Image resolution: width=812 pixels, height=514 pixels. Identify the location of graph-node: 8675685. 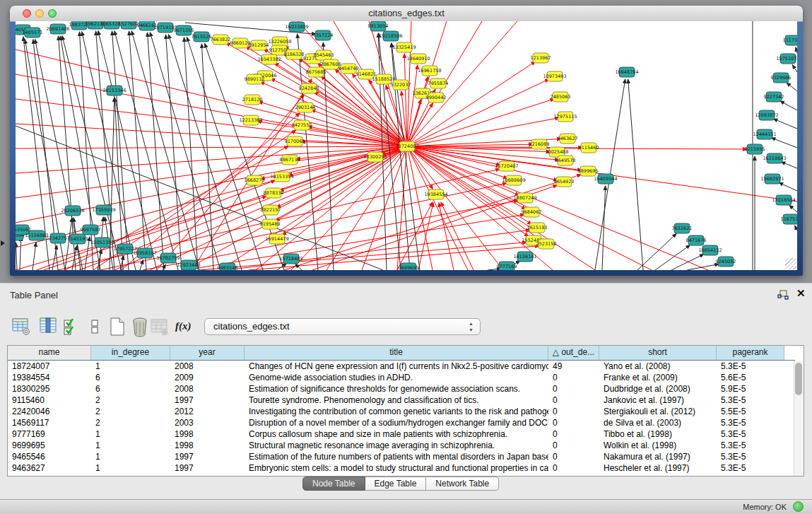
(317, 72).